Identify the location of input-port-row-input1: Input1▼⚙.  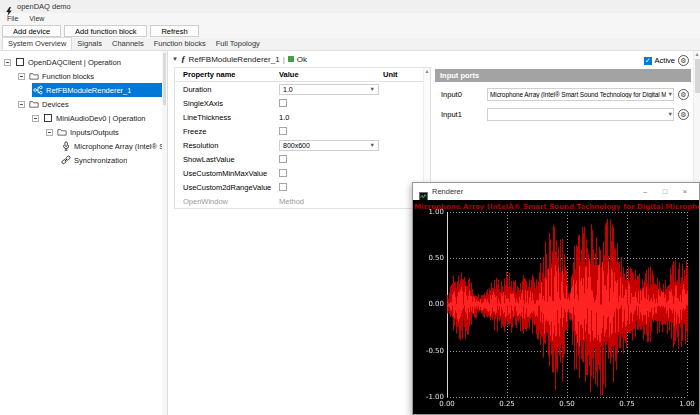
(563, 114).